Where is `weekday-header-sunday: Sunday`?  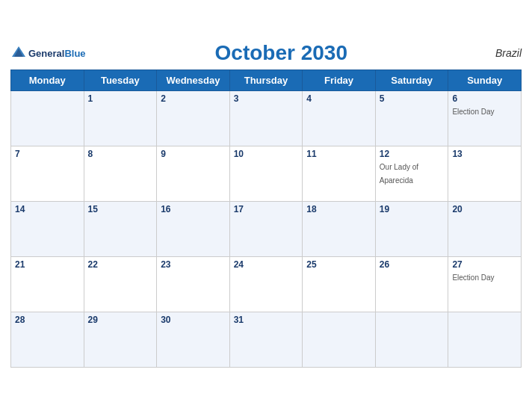 weekday-header-sunday: Sunday is located at coordinates (485, 80).